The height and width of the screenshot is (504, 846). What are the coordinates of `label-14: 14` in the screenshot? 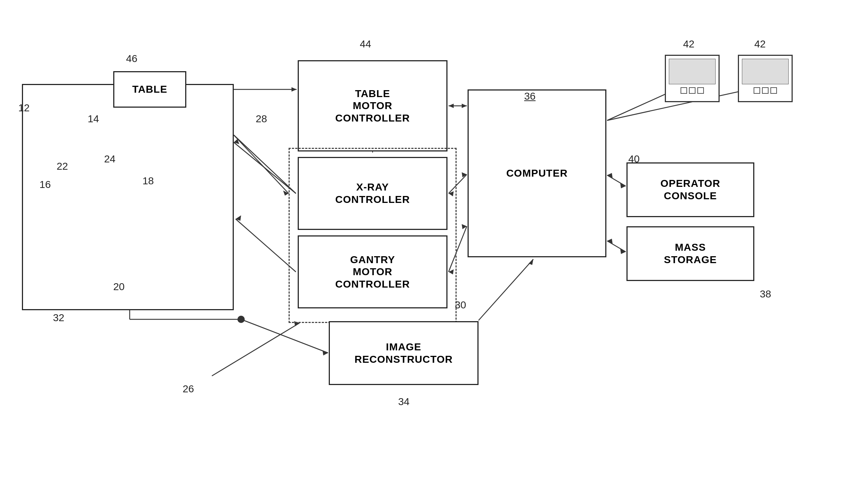 It's located at (94, 119).